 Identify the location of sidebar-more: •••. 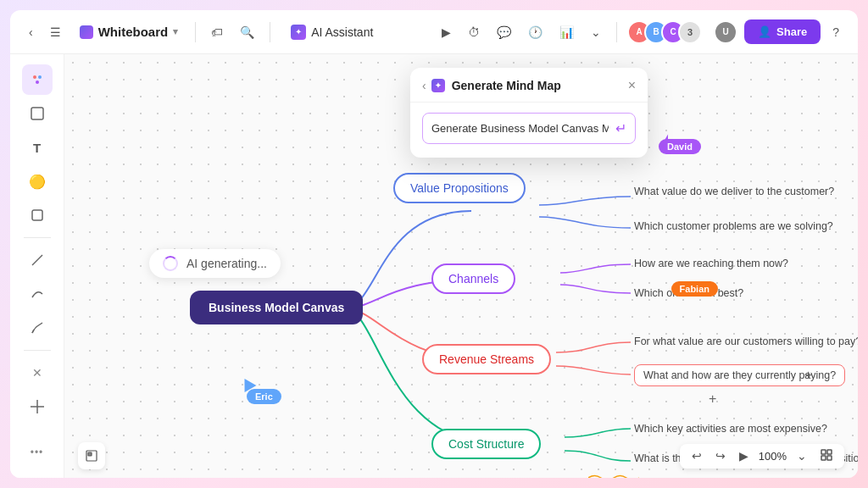
(37, 452).